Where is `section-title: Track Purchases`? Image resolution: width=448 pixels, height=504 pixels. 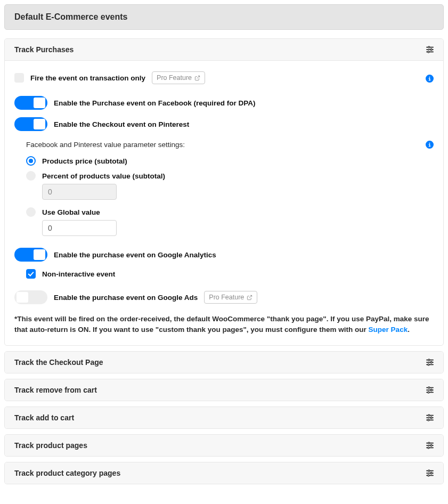
section-title: Track Purchases is located at coordinates (44, 50).